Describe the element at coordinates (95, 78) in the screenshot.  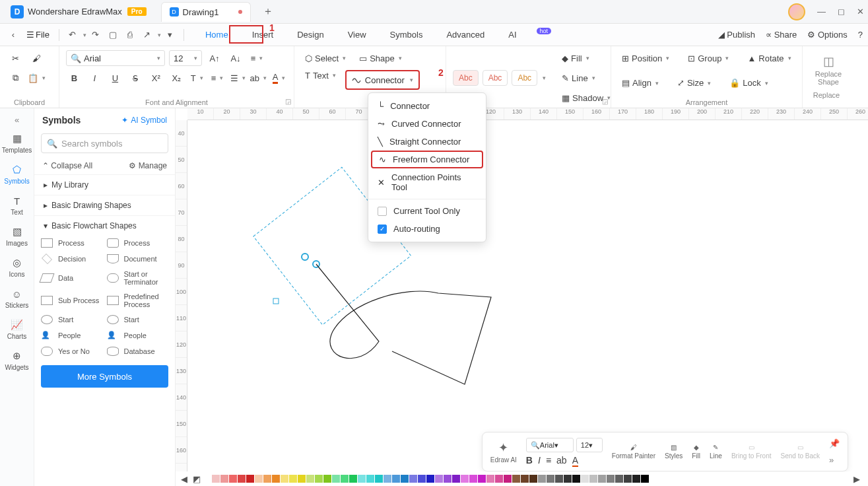
I see `italic-icon: I` at that location.